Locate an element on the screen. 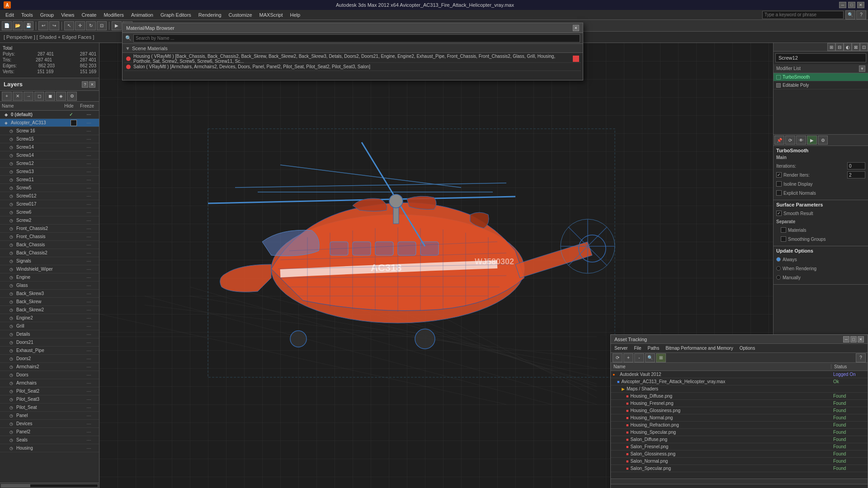 This screenshot has height=488, width=868. menu-views: Views is located at coordinates (68, 15).